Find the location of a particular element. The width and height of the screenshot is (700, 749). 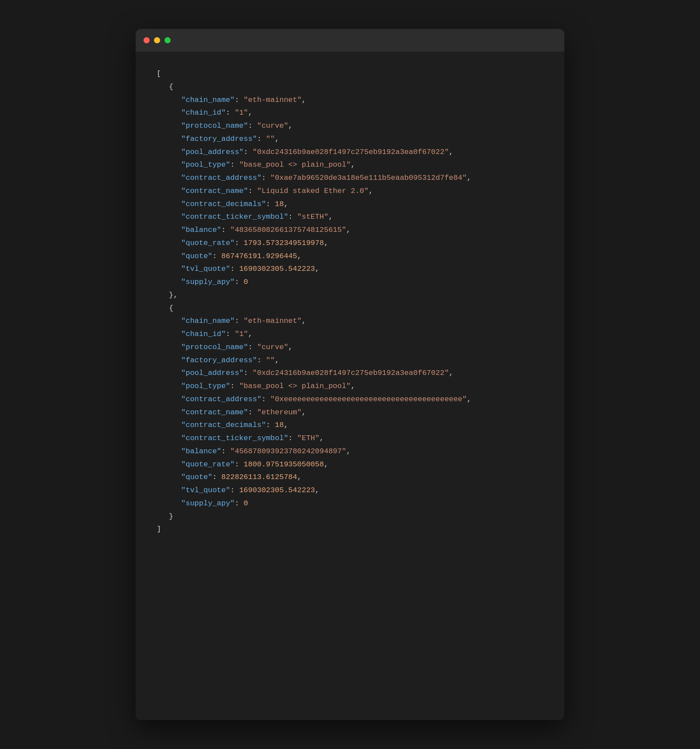

field-balance-2: "balance": "456878093923780242094897", is located at coordinates (350, 452).